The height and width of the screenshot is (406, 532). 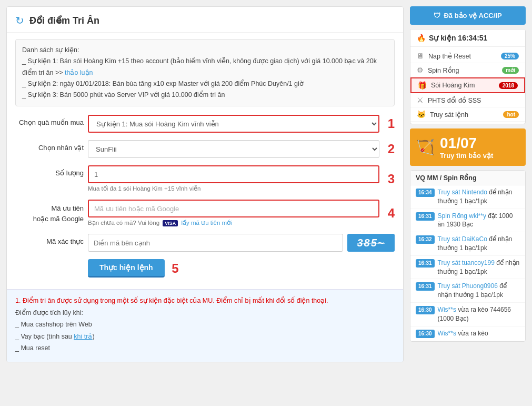 I want to click on activity-link-1: Spin Rồng wki**y, so click(x=462, y=216).